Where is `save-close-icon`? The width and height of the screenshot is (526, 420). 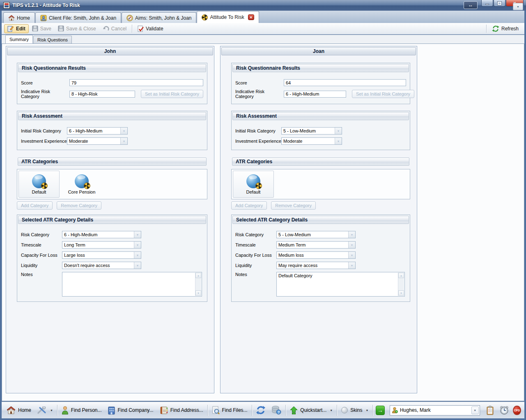 save-close-icon is located at coordinates (61, 29).